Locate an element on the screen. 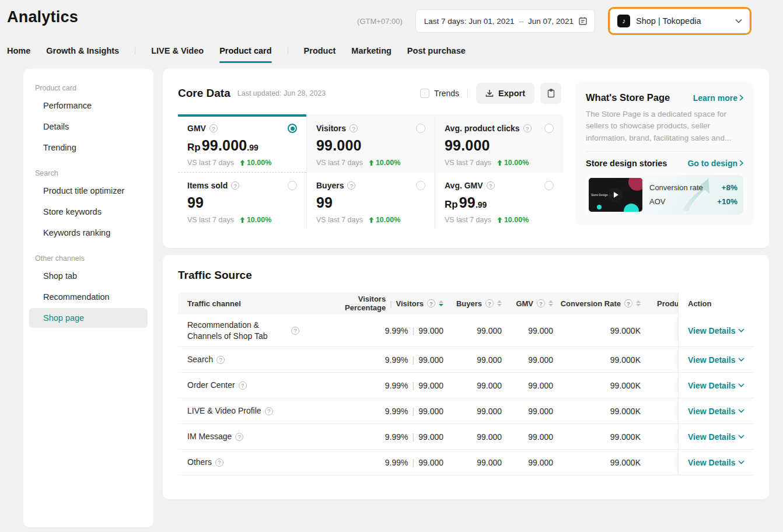  vs-label: VS last 7 days is located at coordinates (211, 163).